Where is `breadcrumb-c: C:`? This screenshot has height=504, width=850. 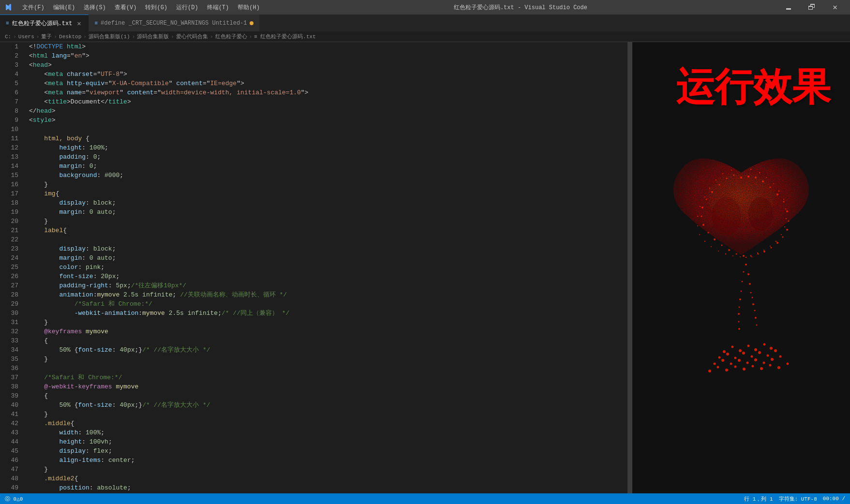 breadcrumb-c: C: is located at coordinates (8, 37).